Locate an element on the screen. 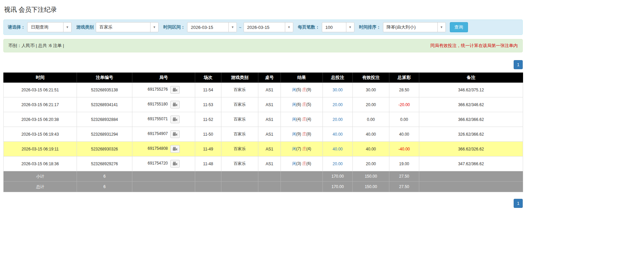 This screenshot has width=644, height=269. result-banker-label: 庄 is located at coordinates (304, 90).